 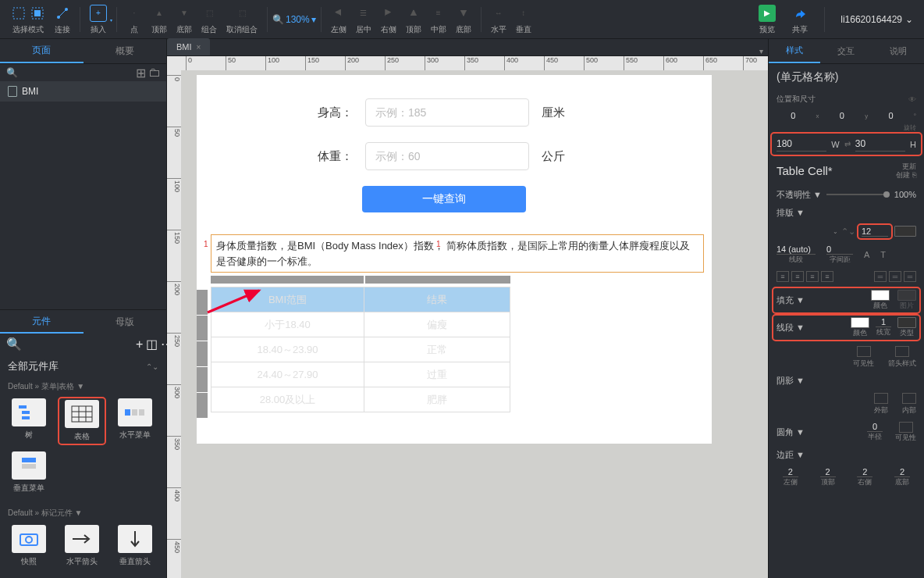 I want to click on arrow-style-icon, so click(x=902, y=351).